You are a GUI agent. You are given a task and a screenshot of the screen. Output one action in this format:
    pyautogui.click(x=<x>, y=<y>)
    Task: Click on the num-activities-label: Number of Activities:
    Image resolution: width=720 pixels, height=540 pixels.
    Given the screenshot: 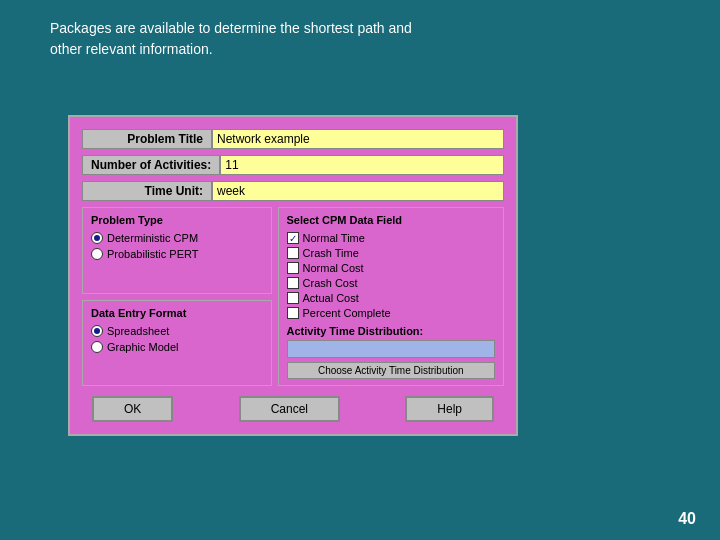 What is the action you would take?
    pyautogui.click(x=151, y=165)
    